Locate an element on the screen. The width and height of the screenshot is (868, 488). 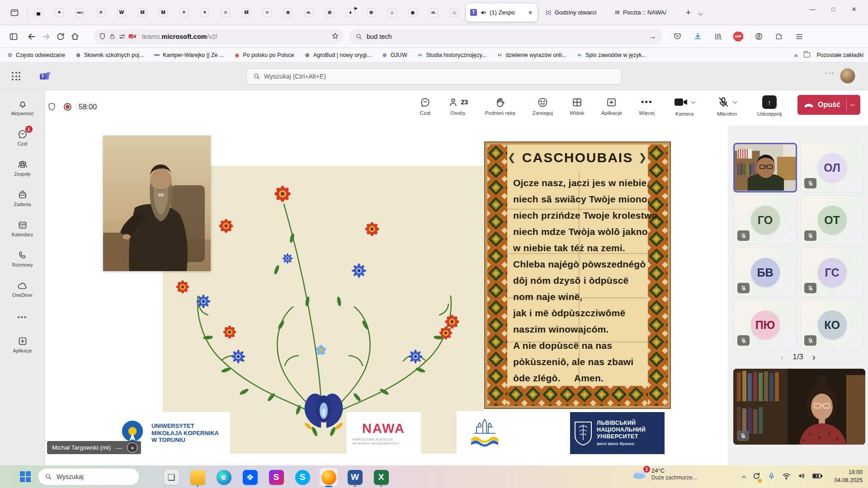
share-button: ↑ Udostępnij is located at coordinates (769, 106).